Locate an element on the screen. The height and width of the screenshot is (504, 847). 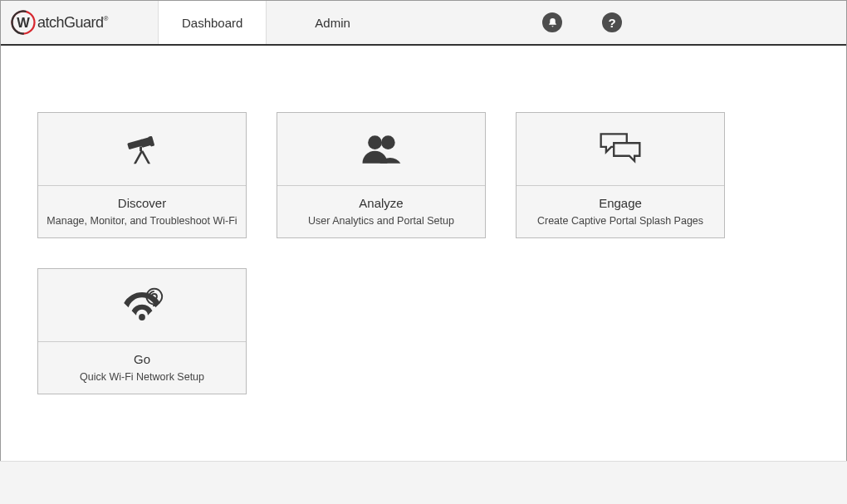
card-analyze-title: Analyze is located at coordinates (381, 203).